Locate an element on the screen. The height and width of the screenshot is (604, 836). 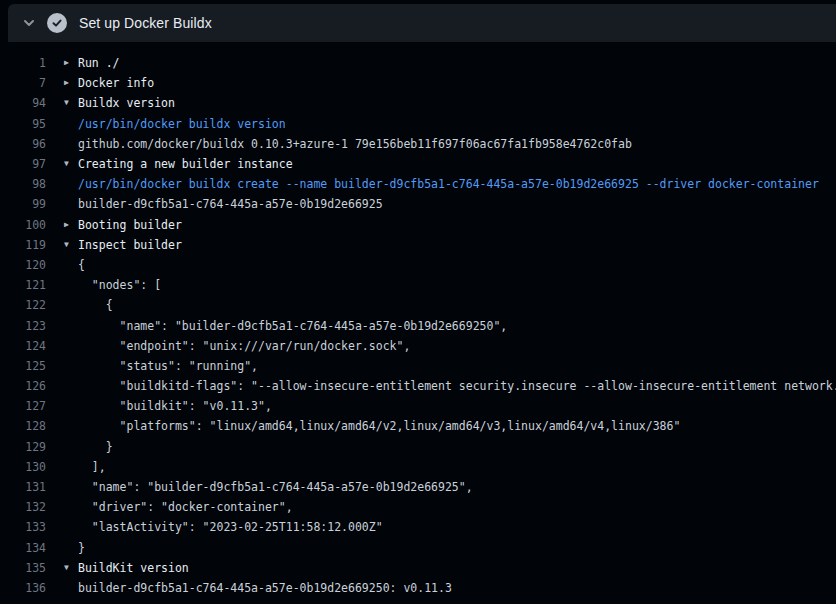
log-group-line: 94 ▼ Buildx version is located at coordinates (418, 103).